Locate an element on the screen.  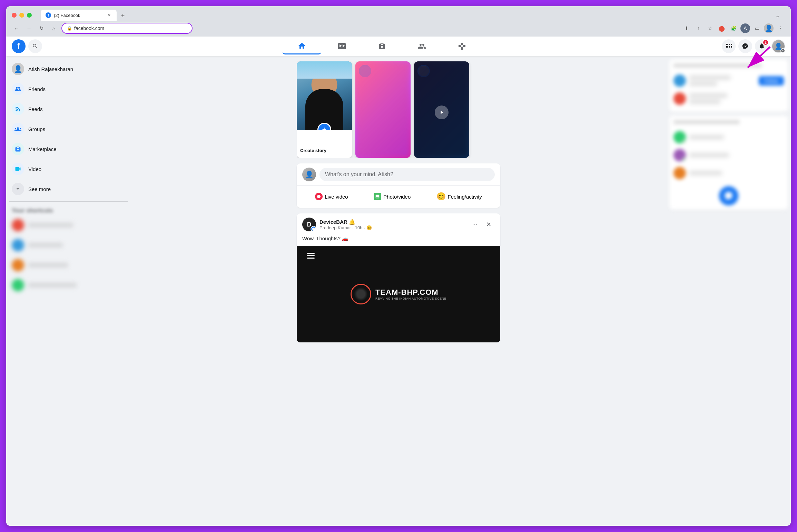
sidebar-item-marketplace: Marketplace is located at coordinates (68, 149).